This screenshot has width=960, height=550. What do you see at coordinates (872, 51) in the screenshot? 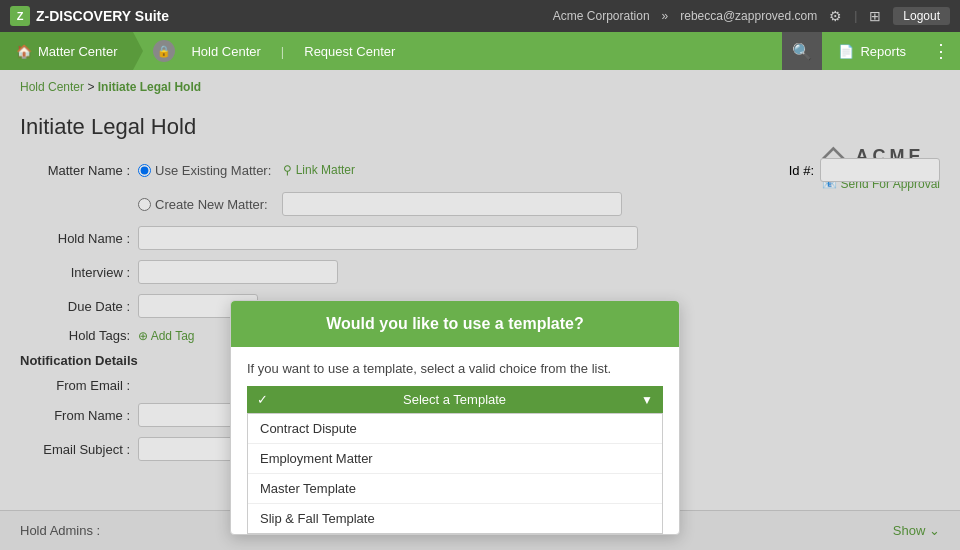
I see `nav-reports: 📄 Reports` at bounding box center [872, 51].